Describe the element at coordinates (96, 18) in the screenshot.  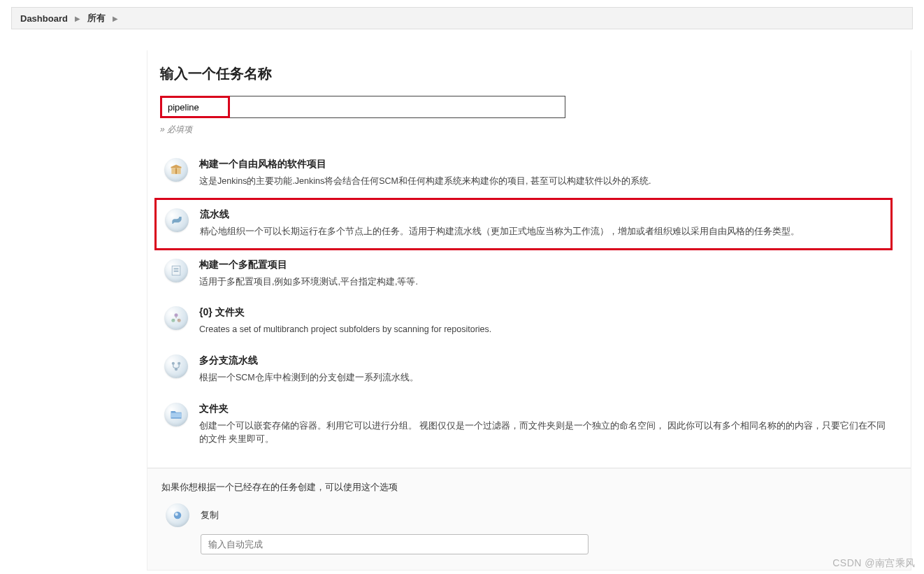
I see `breadcrumb-all: 所有` at that location.